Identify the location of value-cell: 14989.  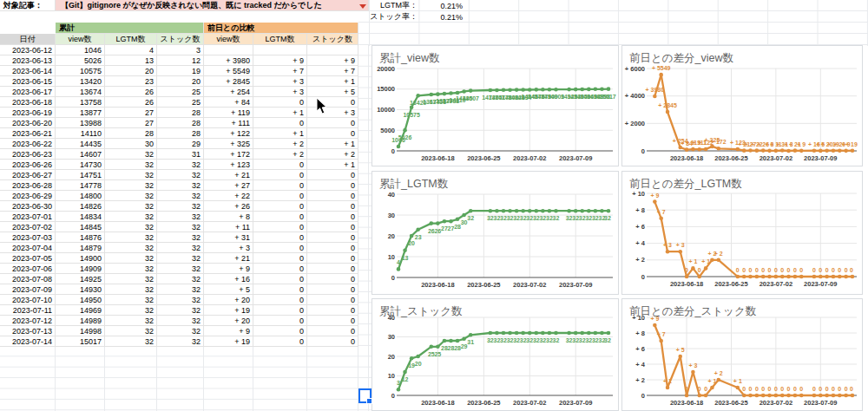
(80, 321).